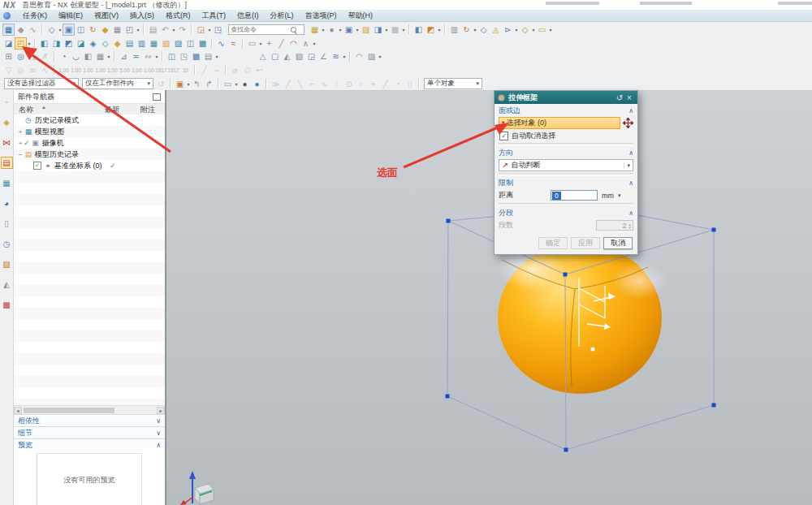  What do you see at coordinates (299, 57) in the screenshot?
I see `cage-display-icon: ▧` at bounding box center [299, 57].